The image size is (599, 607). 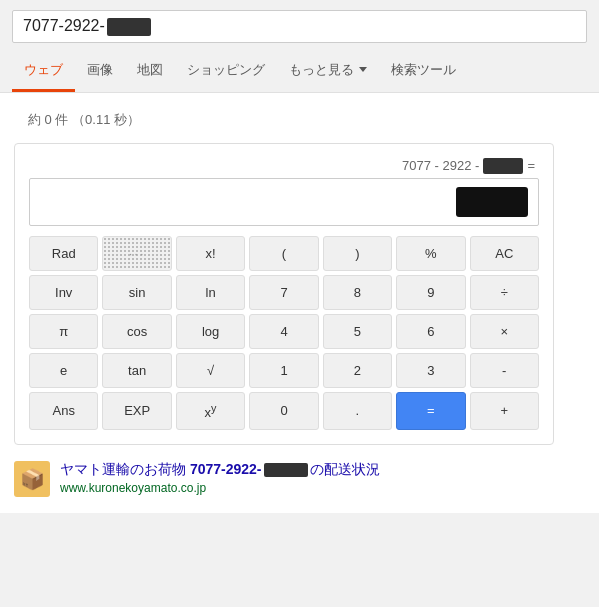 I want to click on calc-btn-tan: tan, so click(x=136, y=370).